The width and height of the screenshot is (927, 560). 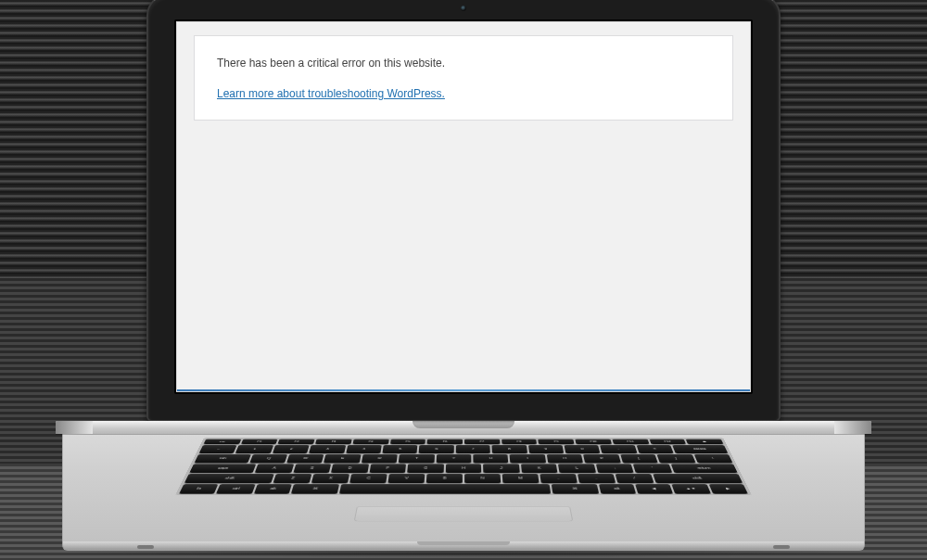 What do you see at coordinates (219, 449) in the screenshot?
I see `key: ~` at bounding box center [219, 449].